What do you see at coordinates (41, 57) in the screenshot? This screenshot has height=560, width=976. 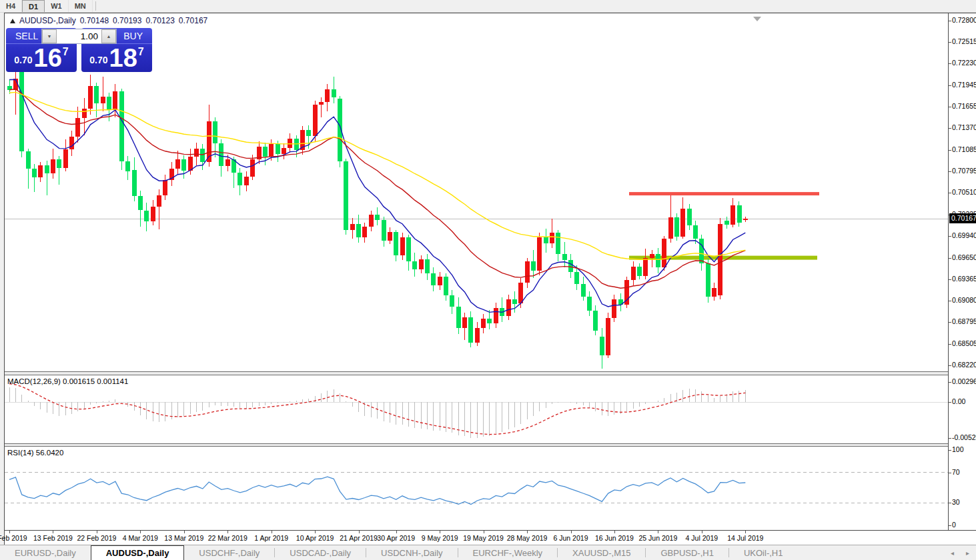 I see `sell-price: 0.70 16 7` at bounding box center [41, 57].